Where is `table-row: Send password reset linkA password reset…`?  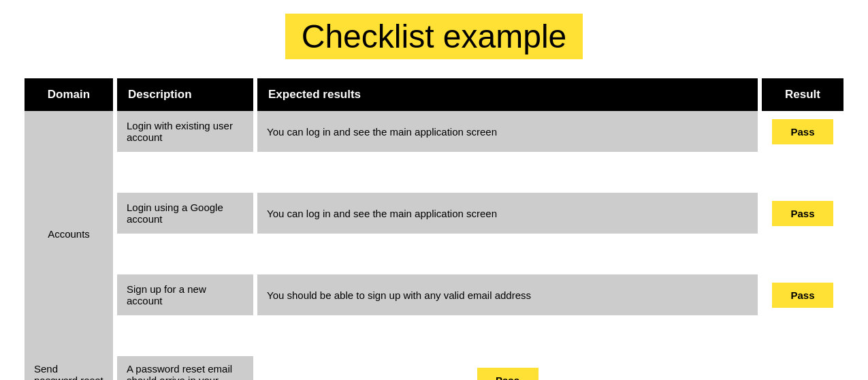 table-row: Send password reset linkA password reset… is located at coordinates (434, 368).